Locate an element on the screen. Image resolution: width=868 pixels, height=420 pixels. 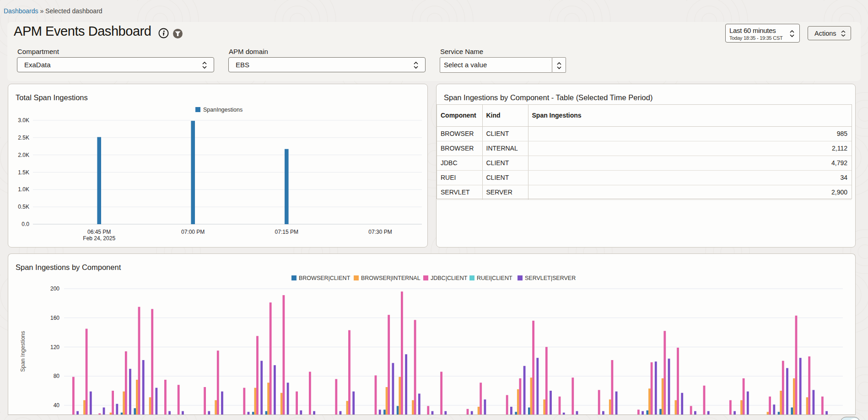
svg-text: Span Ingestions is located at coordinates (23, 351).